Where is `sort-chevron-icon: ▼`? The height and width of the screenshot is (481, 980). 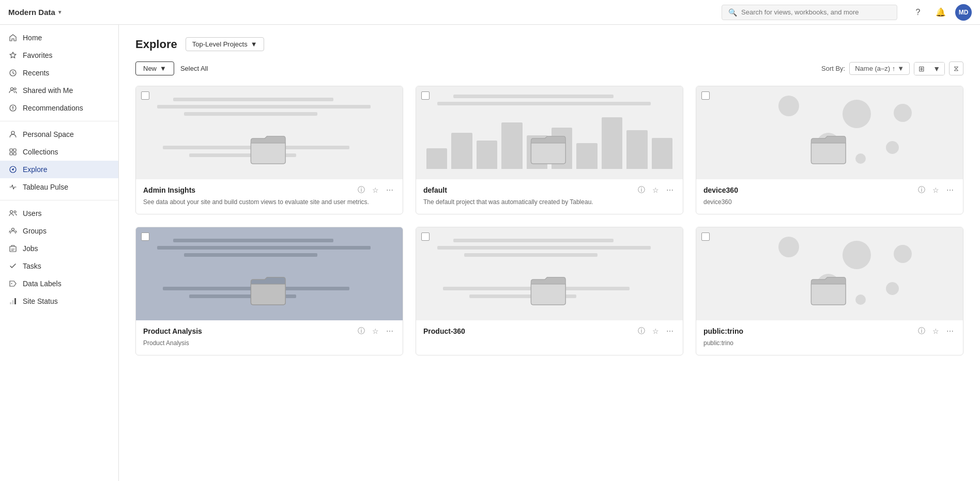
sort-chevron-icon: ▼ is located at coordinates (900, 68).